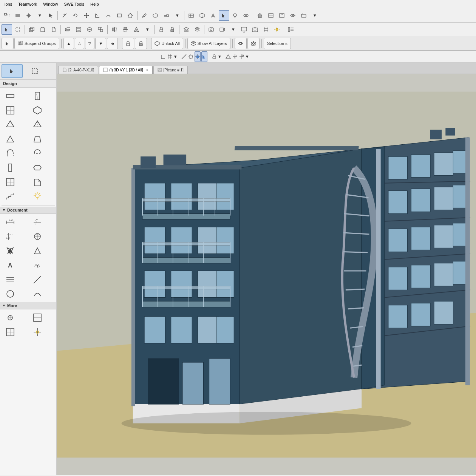 The width and height of the screenshot is (476, 476). I want to click on cam2-btn, so click(211, 29).